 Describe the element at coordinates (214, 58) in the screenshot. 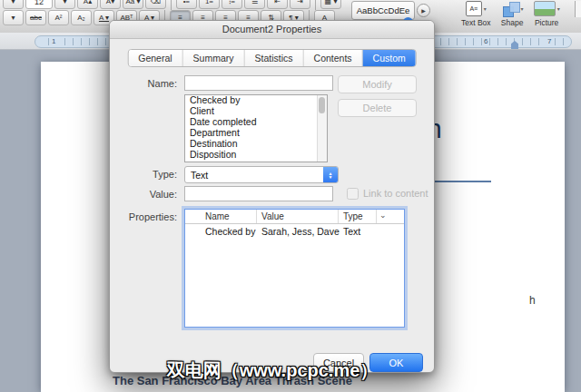

I see `tab-summary: Summary` at that location.